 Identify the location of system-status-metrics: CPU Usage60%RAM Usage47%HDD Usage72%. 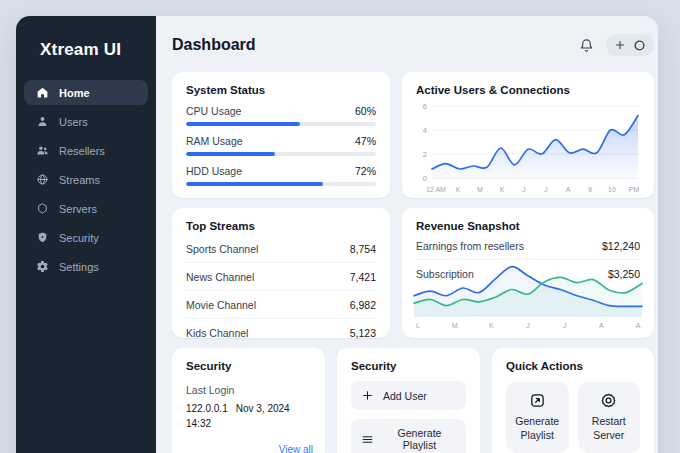
(281, 146).